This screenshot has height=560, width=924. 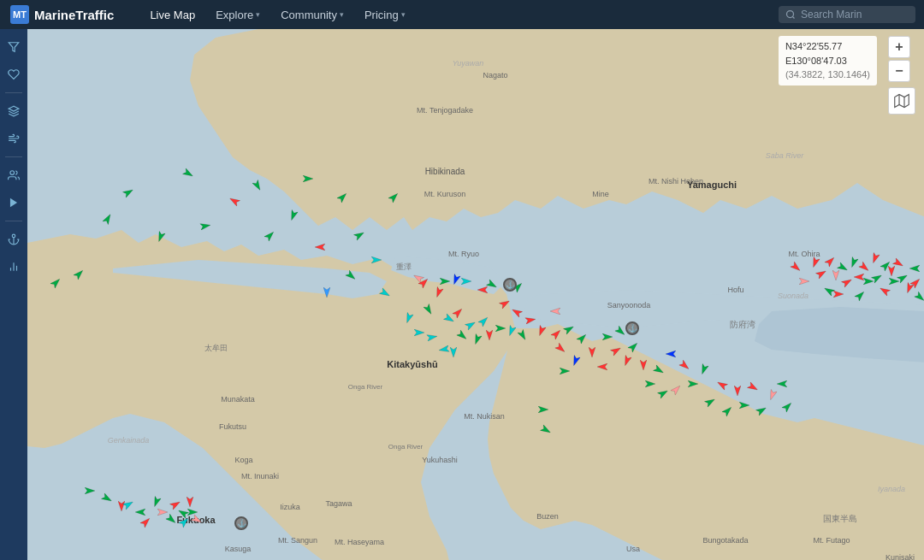 What do you see at coordinates (793, 296) in the screenshot?
I see `svg-text: Suonada` at bounding box center [793, 296].